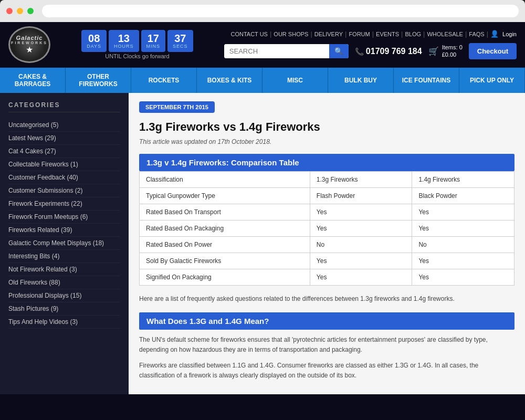 This screenshot has height=420, width=525. Describe the element at coordinates (414, 34) in the screenshot. I see `nav-blog: BLOG` at that location.